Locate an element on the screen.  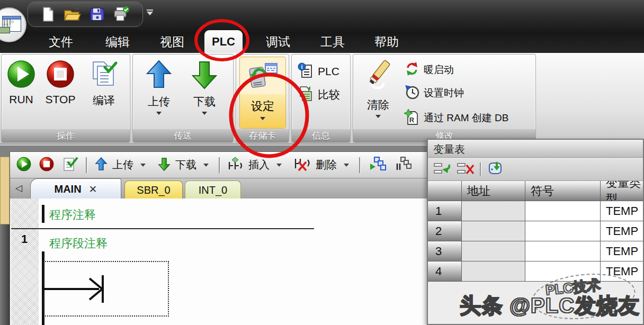
variable-table: 地址 符号 变量类型 1 TEMP 2 TEMP 3 TEMP is located at coordinates (535, 231).